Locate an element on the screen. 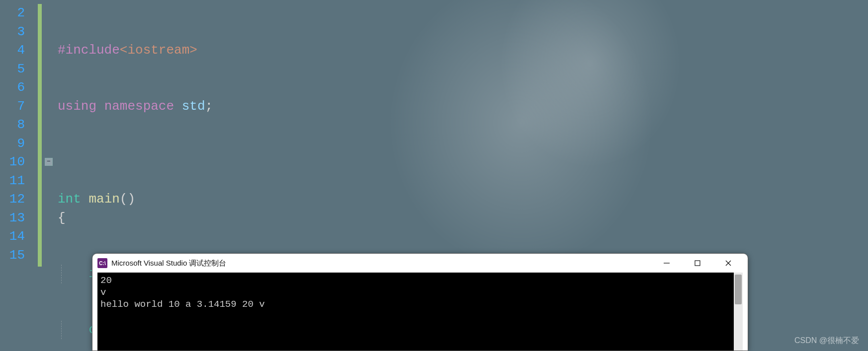 This screenshot has width=868, height=351. watermark-text: CSDN @很楠不爱 is located at coordinates (827, 341).